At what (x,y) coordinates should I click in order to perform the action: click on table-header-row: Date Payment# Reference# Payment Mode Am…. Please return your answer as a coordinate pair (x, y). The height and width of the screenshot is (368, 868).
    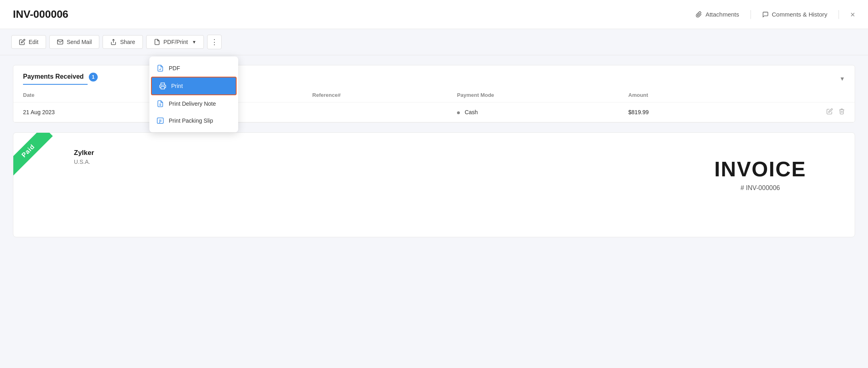
    Looking at the image, I should click on (434, 95).